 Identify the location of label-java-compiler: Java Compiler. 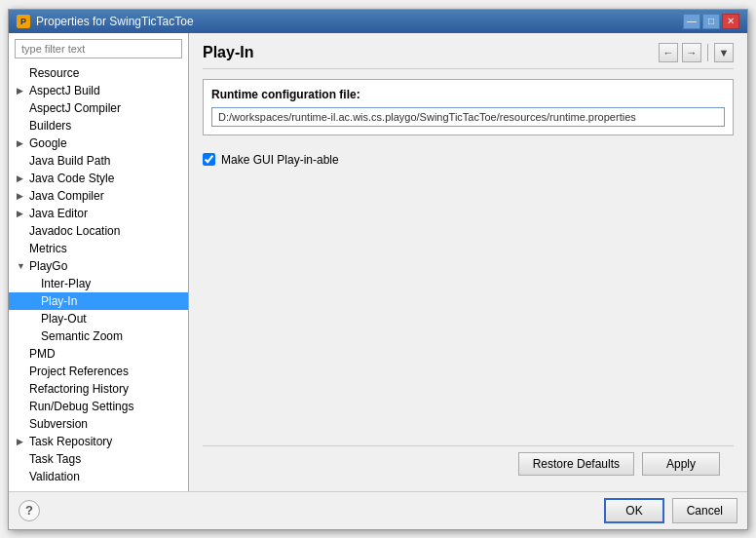
(66, 196).